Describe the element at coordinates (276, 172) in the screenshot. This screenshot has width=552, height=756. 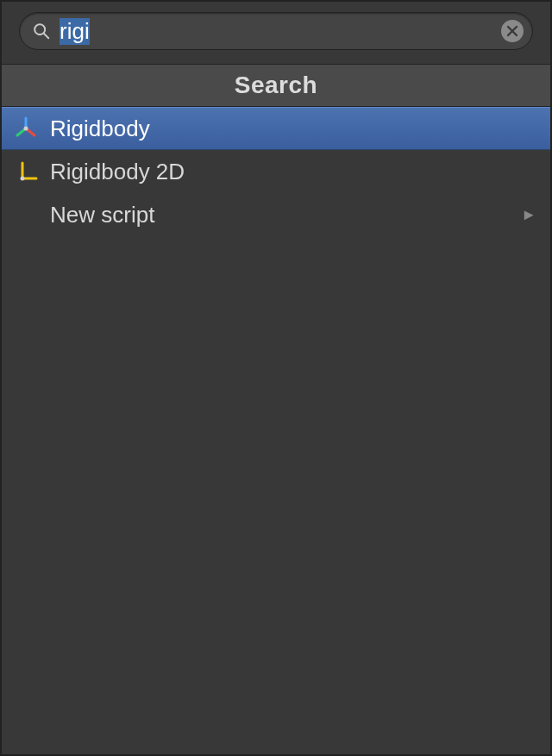
I see `result-row: Rigidbody 2D` at that location.